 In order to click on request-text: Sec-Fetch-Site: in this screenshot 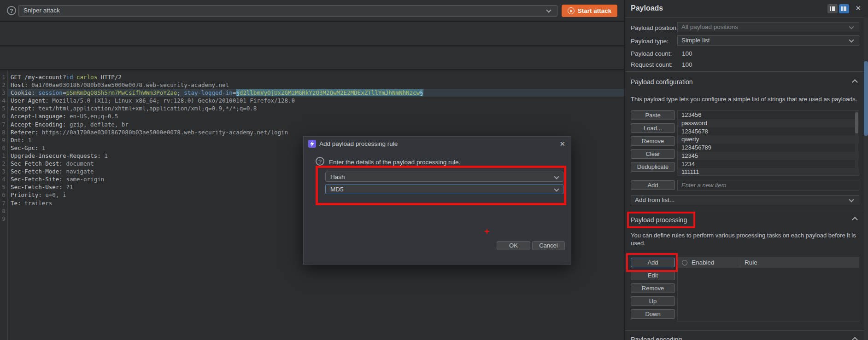, I will do `click(38, 179)`.